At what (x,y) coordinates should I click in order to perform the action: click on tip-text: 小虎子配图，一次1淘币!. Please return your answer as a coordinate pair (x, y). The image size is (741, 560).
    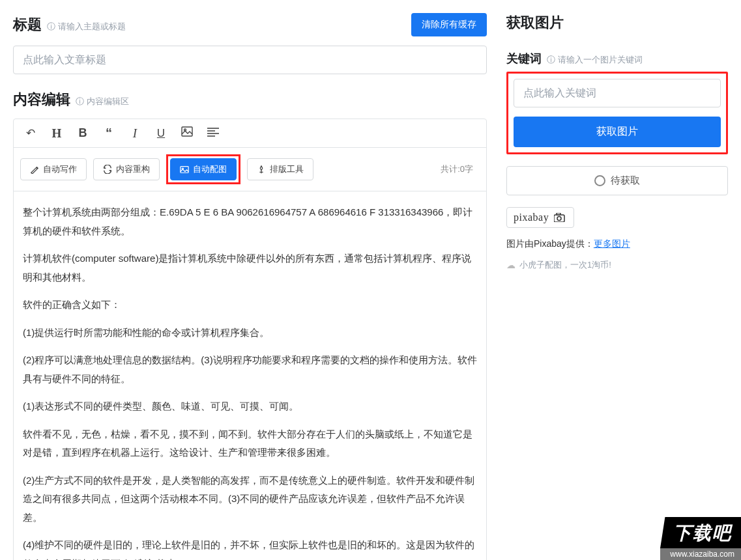
    Looking at the image, I should click on (566, 265).